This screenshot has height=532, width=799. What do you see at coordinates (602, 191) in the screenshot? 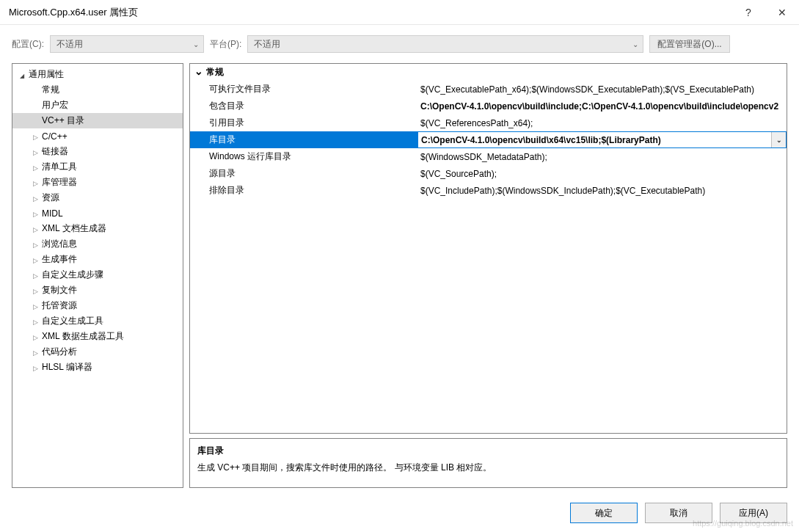
I see `property-value: $(VC_IncludePath);$(WindowsSDK_IncludePa…` at bounding box center [602, 191].